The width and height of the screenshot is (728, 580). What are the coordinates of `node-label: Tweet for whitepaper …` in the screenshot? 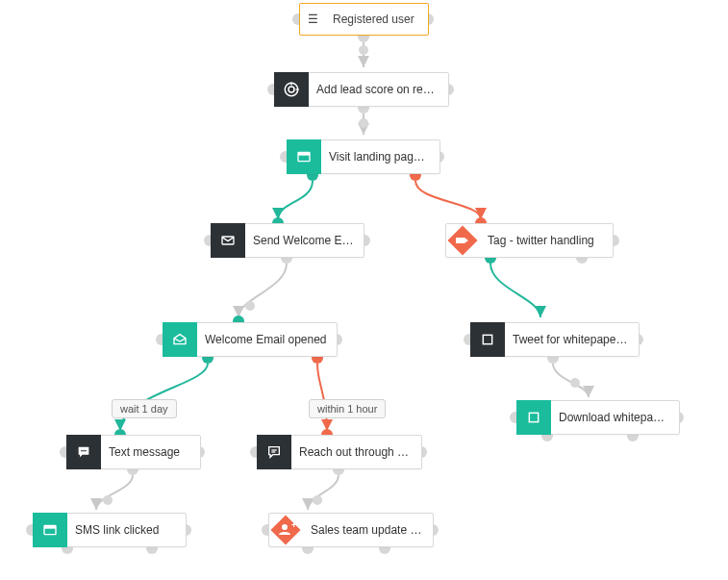 It's located at (571, 340).